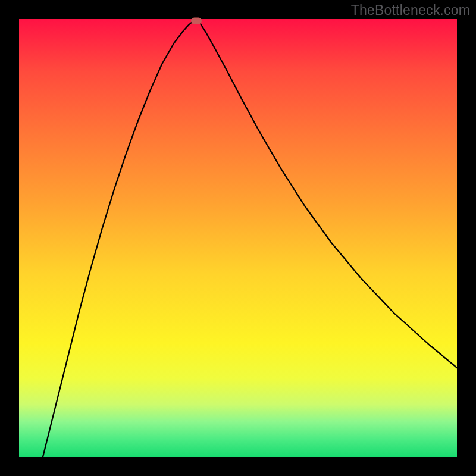  Describe the element at coordinates (411, 11) in the screenshot. I see `watermark-text: TheBottleneck.com` at that location.